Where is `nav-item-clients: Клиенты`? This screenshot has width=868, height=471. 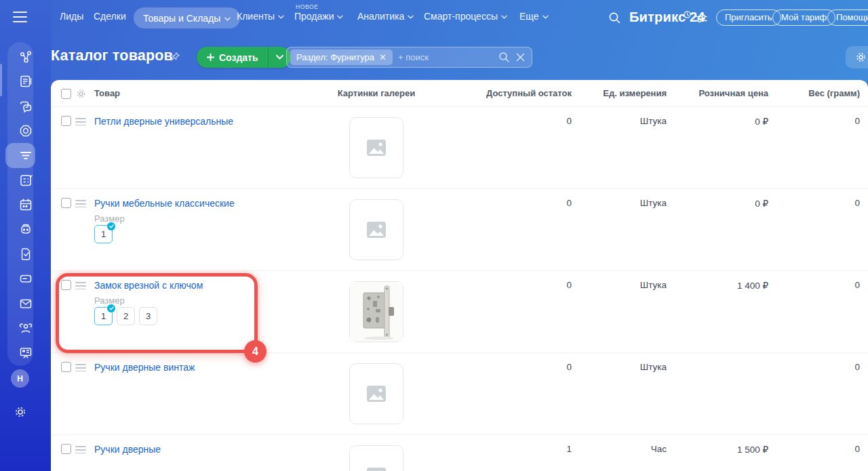 nav-item-clients: Клиенты is located at coordinates (260, 16).